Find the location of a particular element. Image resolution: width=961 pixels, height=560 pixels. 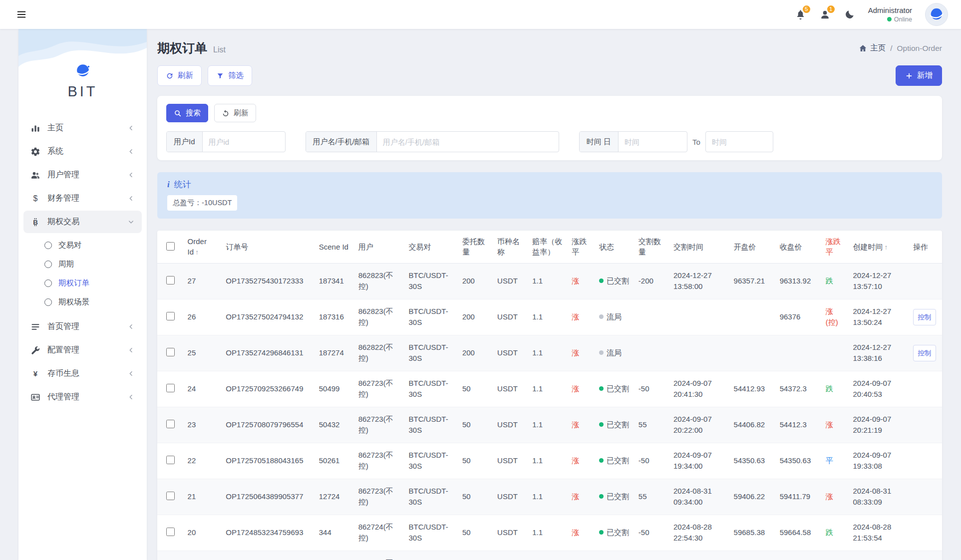

cell-close_price: 54412.3 is located at coordinates (799, 425).